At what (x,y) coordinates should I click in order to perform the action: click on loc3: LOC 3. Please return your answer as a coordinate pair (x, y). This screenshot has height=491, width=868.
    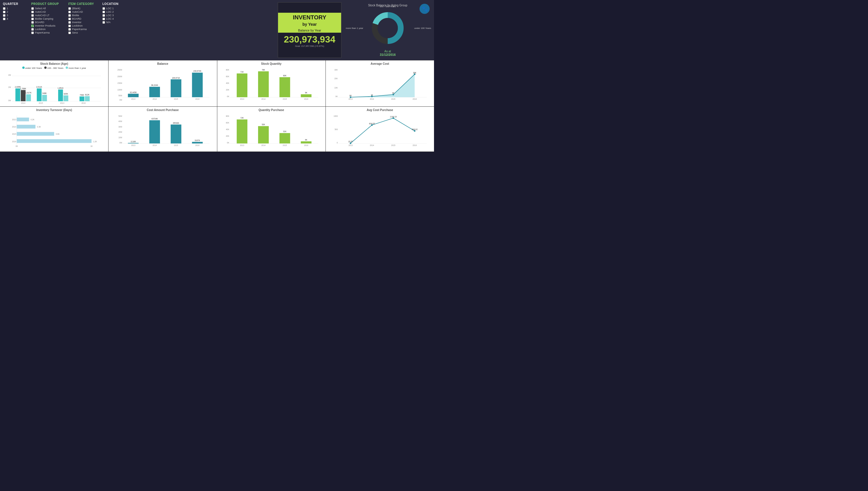
    Looking at the image, I should click on (113, 16).